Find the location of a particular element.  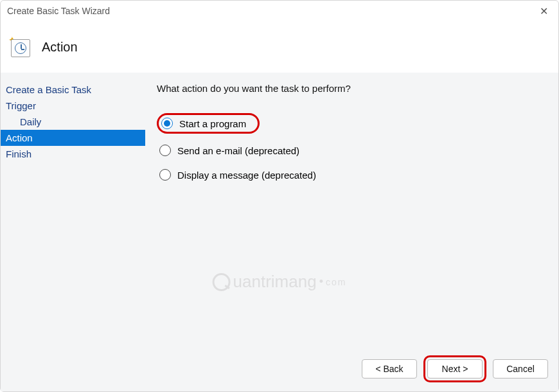

action-options: Start a program Send an e-mail (deprecat… is located at coordinates (352, 148).